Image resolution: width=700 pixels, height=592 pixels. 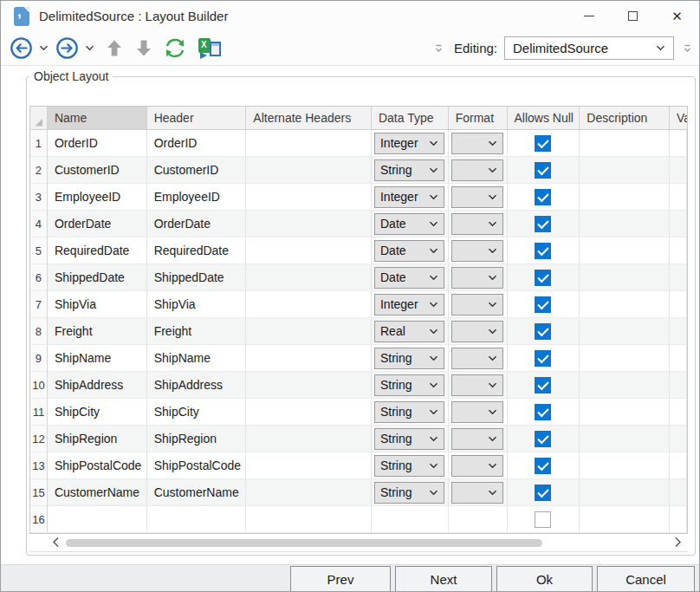 What do you see at coordinates (90, 49) in the screenshot?
I see `forward-dropdown-button` at bounding box center [90, 49].